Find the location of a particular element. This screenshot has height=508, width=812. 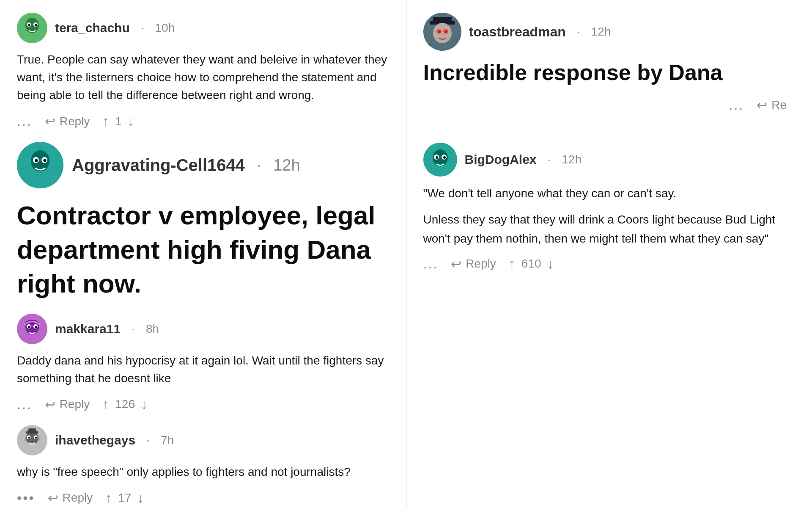

avatar-svg-makkara is located at coordinates (32, 329).